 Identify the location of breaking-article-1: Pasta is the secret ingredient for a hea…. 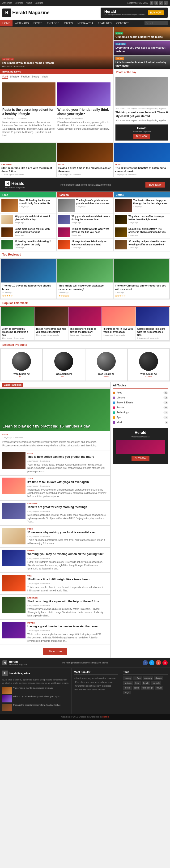
(29, 110).